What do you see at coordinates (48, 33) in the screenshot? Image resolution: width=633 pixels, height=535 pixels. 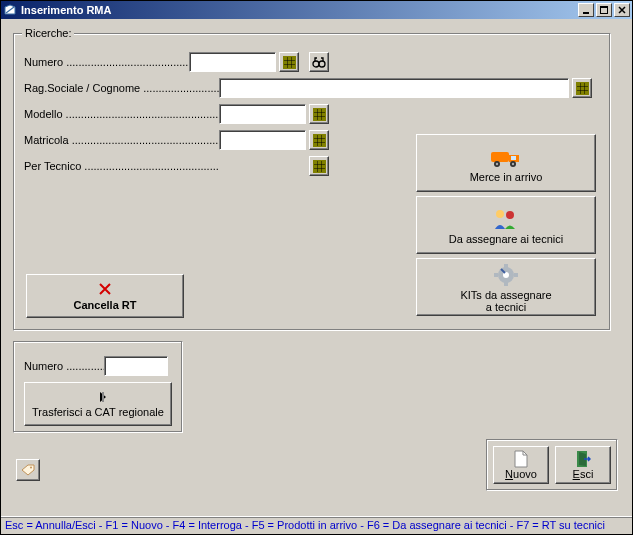 I see `group-ricerche-legend: Ricerche:` at bounding box center [48, 33].